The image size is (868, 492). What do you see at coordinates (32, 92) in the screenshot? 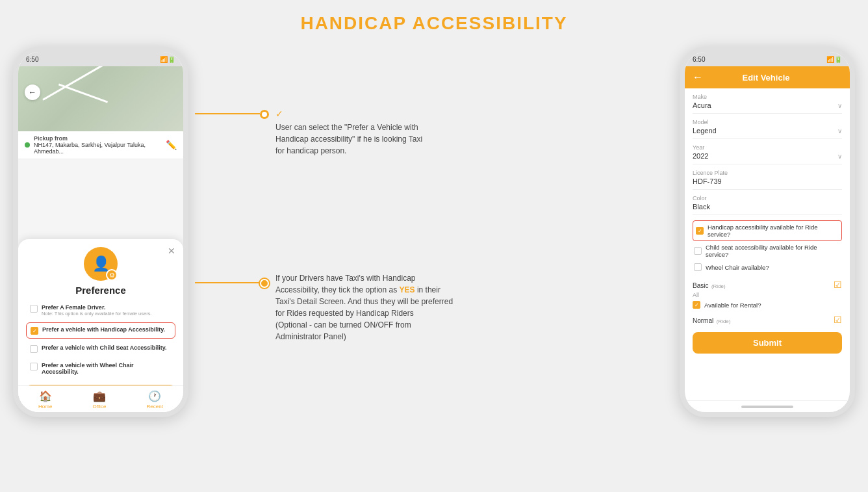
I see `back-button-left: ←` at bounding box center [32, 92].